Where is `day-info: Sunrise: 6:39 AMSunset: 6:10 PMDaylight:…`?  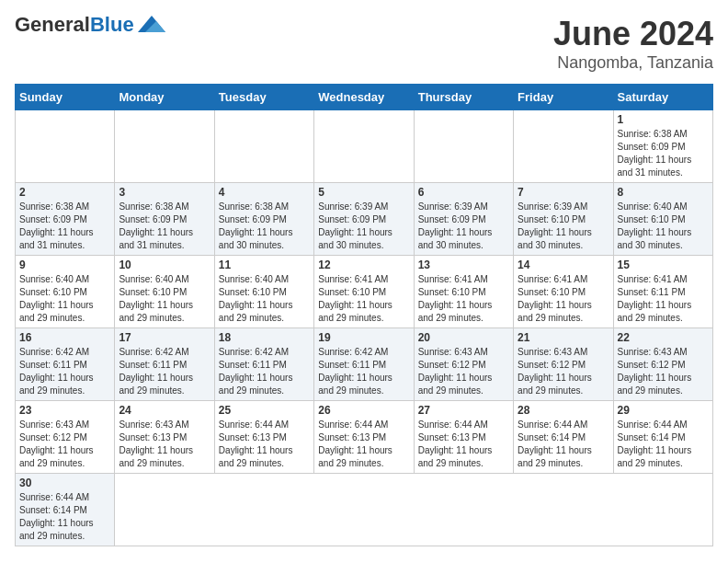
day-info: Sunrise: 6:39 AMSunset: 6:10 PMDaylight:… is located at coordinates (563, 226).